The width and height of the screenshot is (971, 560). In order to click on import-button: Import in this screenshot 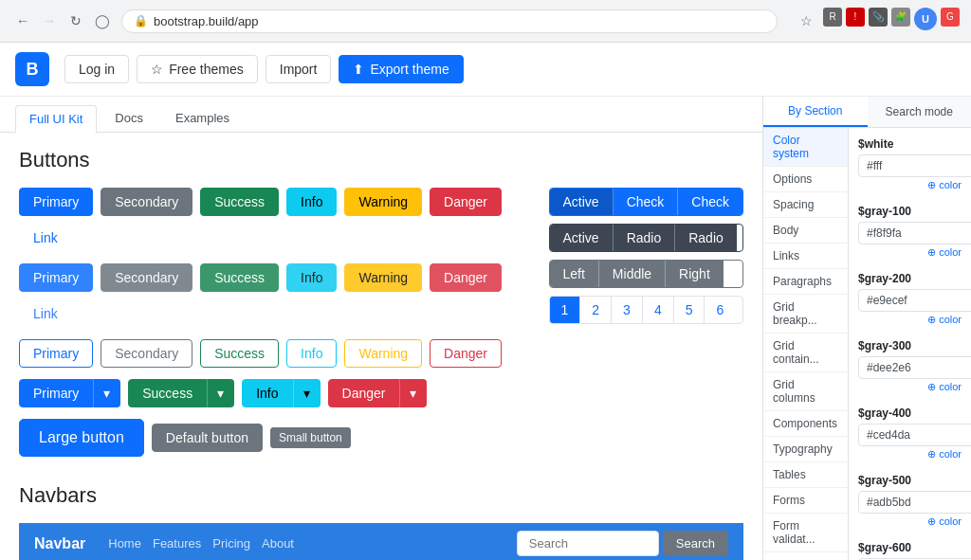, I will do `click(299, 69)`.